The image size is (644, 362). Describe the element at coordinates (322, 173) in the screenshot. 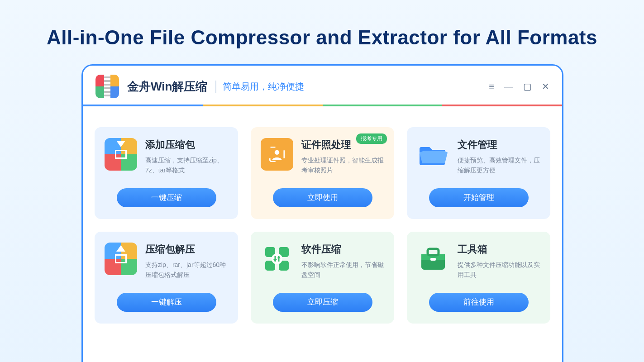

I see `card-id-photo: 报考专用 证件照处理 专业处理证件照，智能生成报考审核照片 立即使用` at that location.